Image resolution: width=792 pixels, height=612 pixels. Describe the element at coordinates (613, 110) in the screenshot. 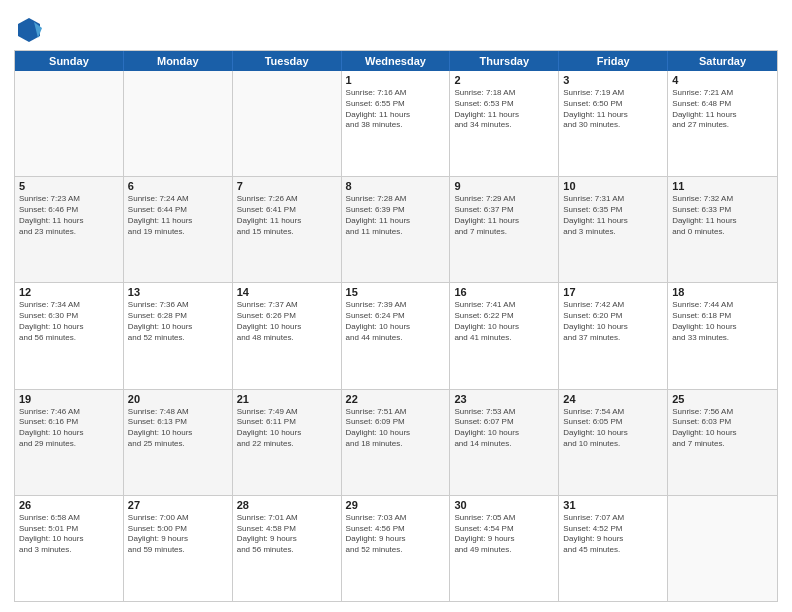

I see `day-info: Sunrise: 7:19 AM Sunset: 6:50 PM Dayligh…` at that location.